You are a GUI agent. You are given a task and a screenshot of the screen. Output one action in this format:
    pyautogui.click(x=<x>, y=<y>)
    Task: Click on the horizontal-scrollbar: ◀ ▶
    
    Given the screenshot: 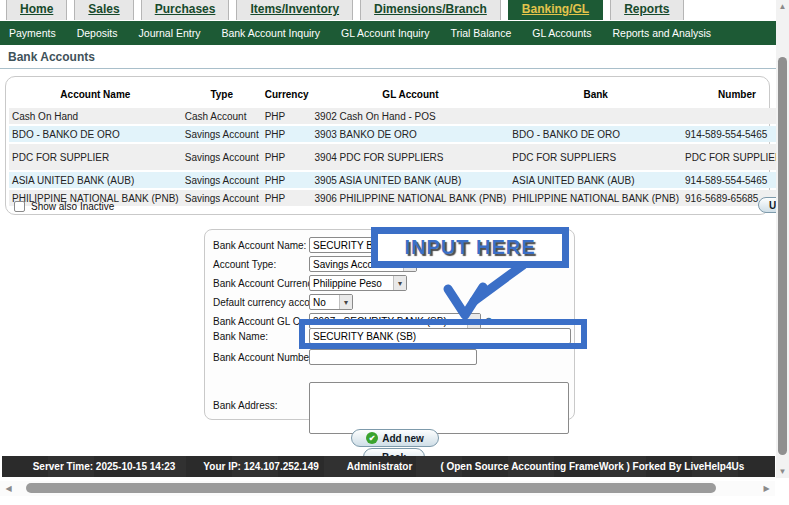 What is the action you would take?
    pyautogui.click(x=388, y=488)
    